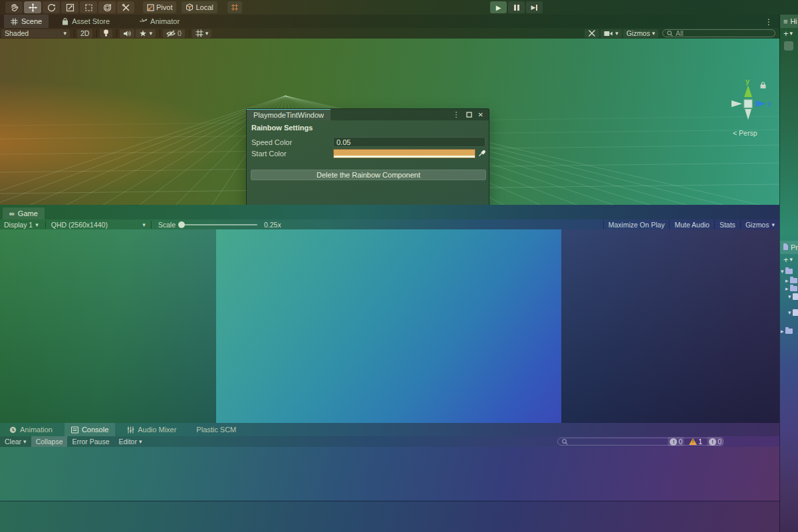 This screenshot has height=532, width=798. What do you see at coordinates (786, 259) in the screenshot?
I see `project-add-button: +▾` at bounding box center [786, 259].